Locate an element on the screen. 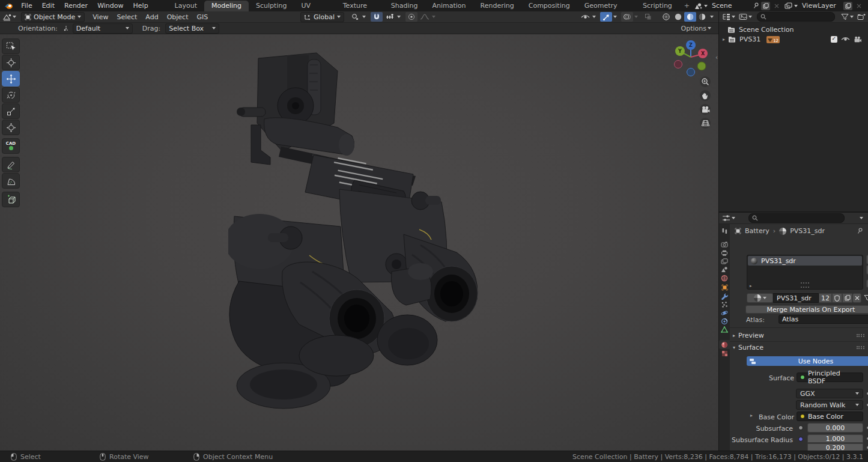  tab-texture is located at coordinates (724, 353).